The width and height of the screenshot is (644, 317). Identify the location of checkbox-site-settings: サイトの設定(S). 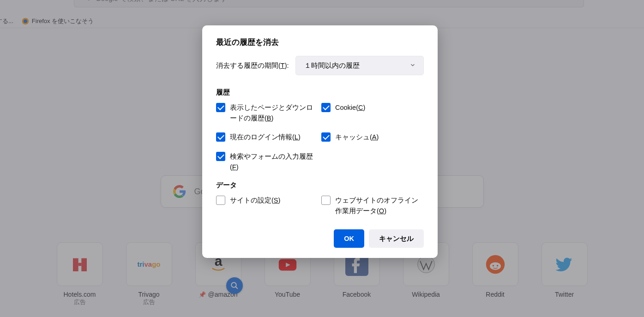
(267, 200).